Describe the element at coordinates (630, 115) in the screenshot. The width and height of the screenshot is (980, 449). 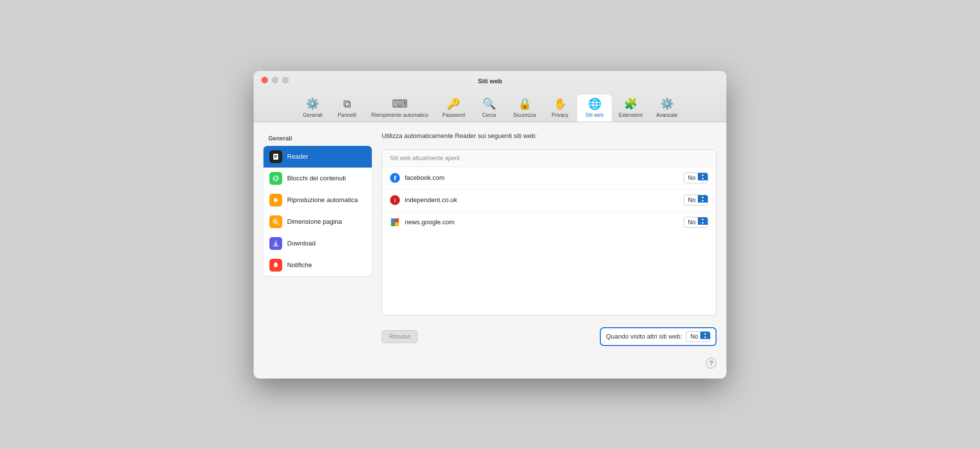
I see `tab-estensioni-label: Estensioni` at that location.